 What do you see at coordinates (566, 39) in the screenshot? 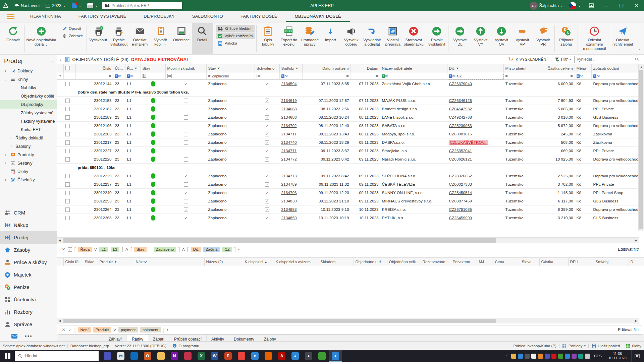
I see `p-ijmout-button: €$Přijmout zálohu` at bounding box center [566, 39].